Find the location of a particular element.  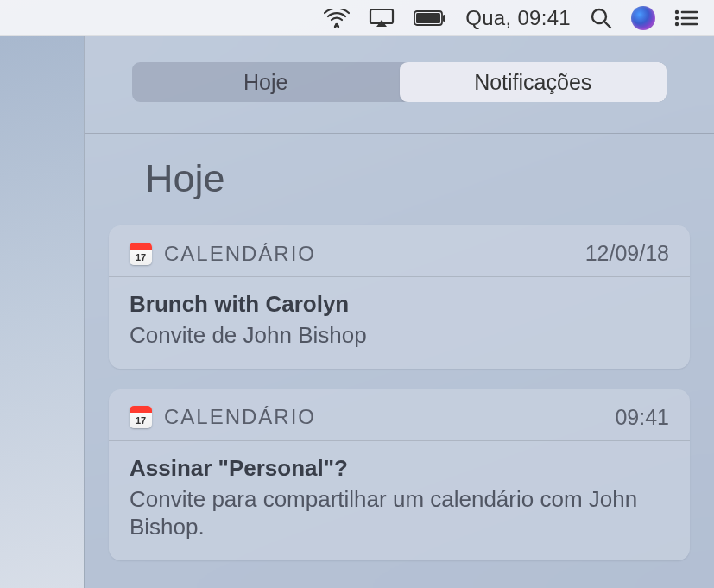

divider is located at coordinates (399, 133).